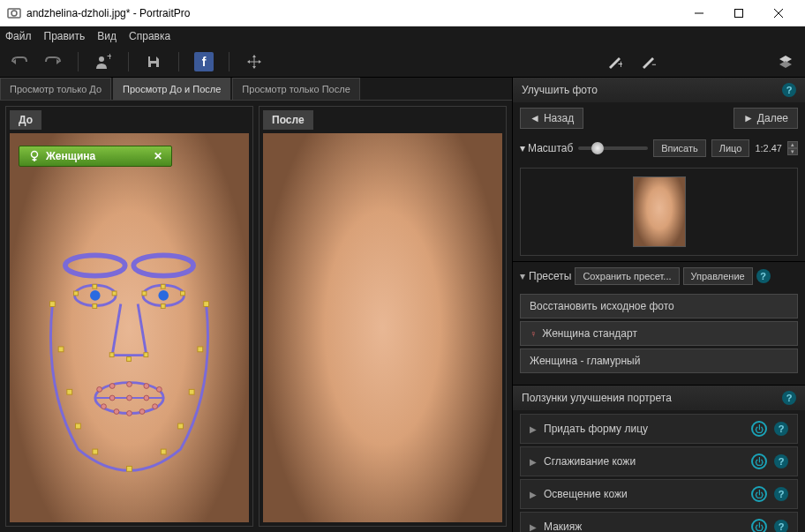  What do you see at coordinates (658, 461) in the screenshot?
I see `group-skin-smoothing: ▶ Сглаживание кожи ⏻ ?` at bounding box center [658, 461].